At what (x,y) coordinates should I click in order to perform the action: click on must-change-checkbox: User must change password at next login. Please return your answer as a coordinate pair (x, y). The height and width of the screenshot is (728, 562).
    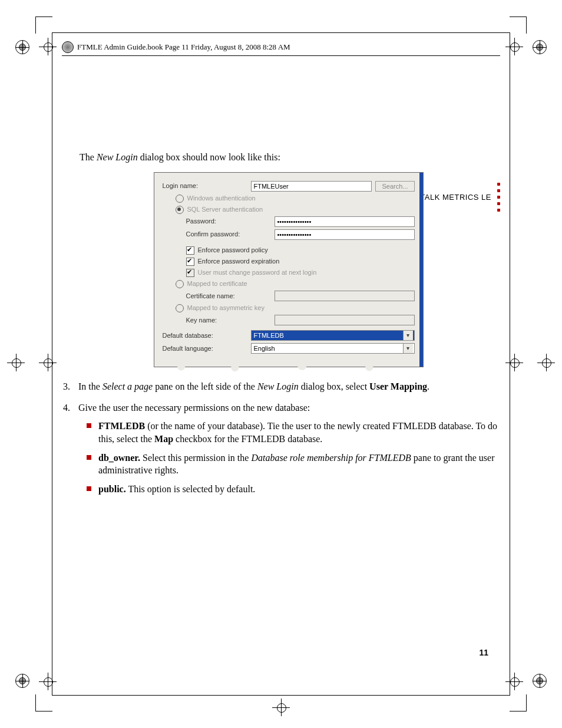
    Looking at the image, I should click on (269, 272).